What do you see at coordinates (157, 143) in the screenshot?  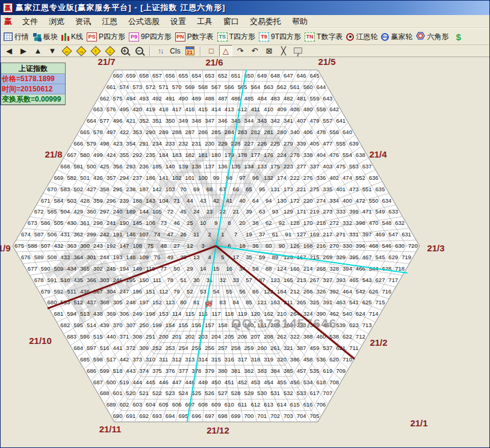 I see `svg-text: 234` at bounding box center [157, 143].